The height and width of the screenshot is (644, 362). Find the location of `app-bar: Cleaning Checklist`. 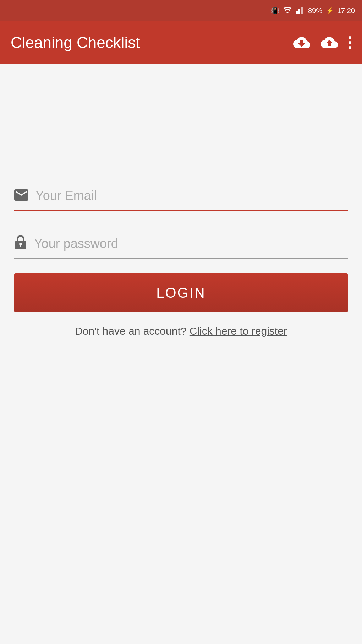

app-bar: Cleaning Checklist is located at coordinates (181, 43).